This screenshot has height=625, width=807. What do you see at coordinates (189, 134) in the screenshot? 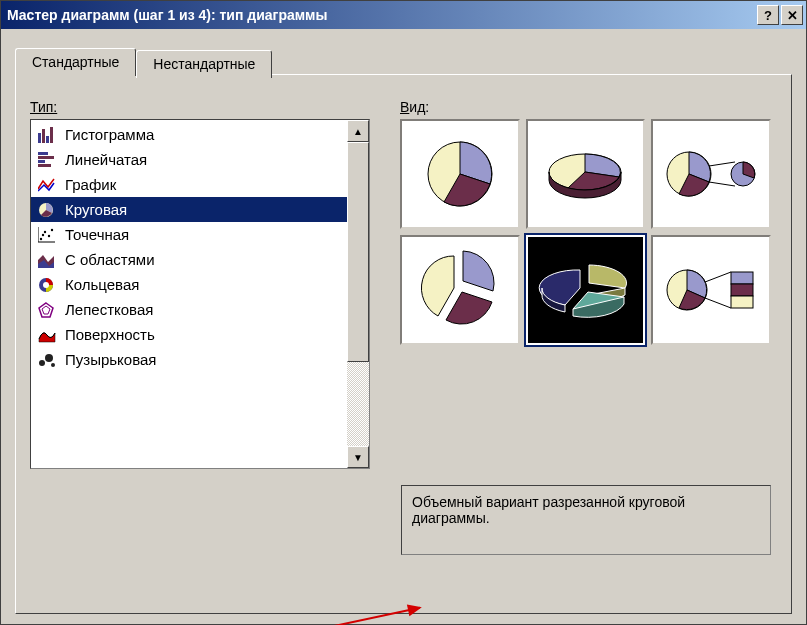
I see `type-item-histogram: Гистограмма` at bounding box center [189, 134].